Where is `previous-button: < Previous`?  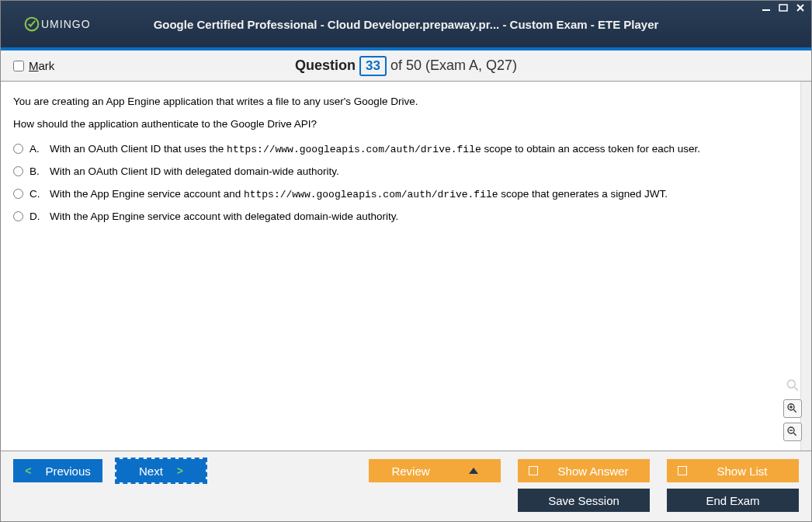
previous-button: < Previous is located at coordinates (57, 471).